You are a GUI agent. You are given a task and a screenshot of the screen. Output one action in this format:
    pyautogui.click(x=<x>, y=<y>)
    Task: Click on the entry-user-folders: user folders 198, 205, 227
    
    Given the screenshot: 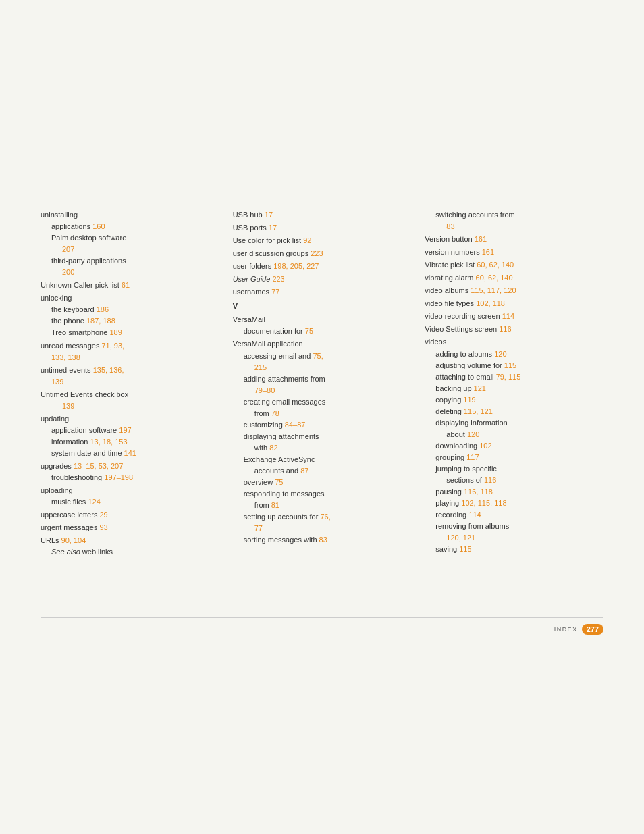 What is the action you would take?
    pyautogui.click(x=323, y=266)
    